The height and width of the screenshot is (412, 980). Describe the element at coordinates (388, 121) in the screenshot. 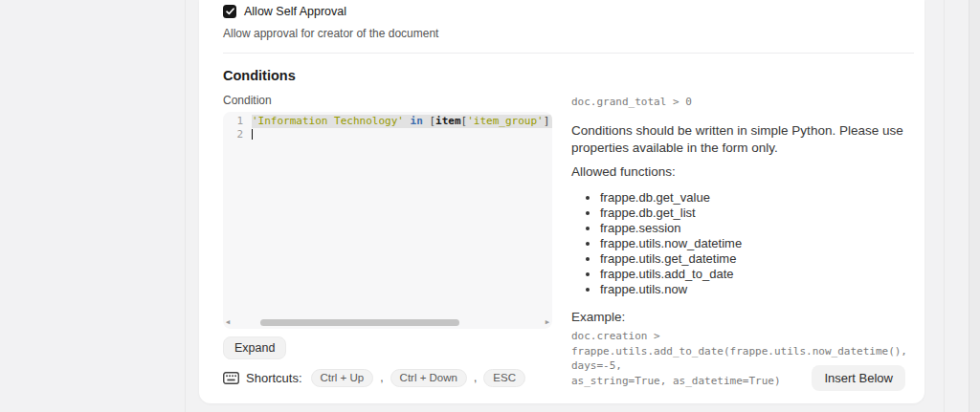

I see `code-line: 1'Information Technology' in [item['item…` at that location.